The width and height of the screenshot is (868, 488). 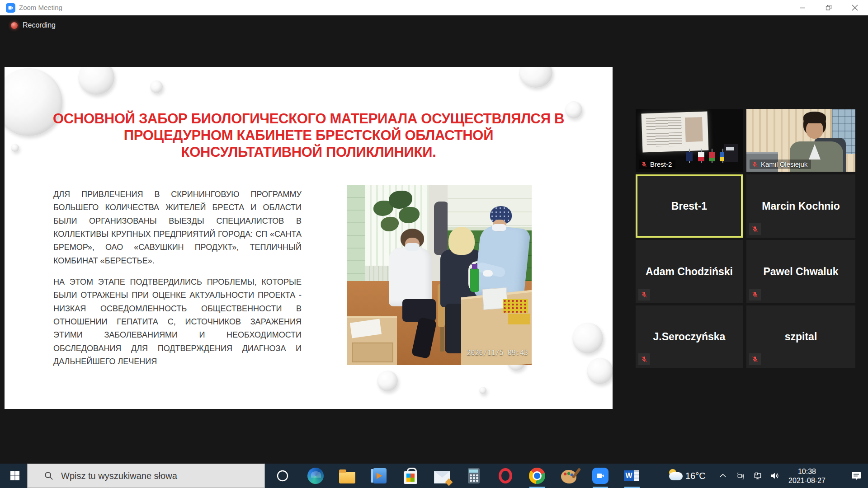 I want to click on taskbar-search-box, so click(x=146, y=476).